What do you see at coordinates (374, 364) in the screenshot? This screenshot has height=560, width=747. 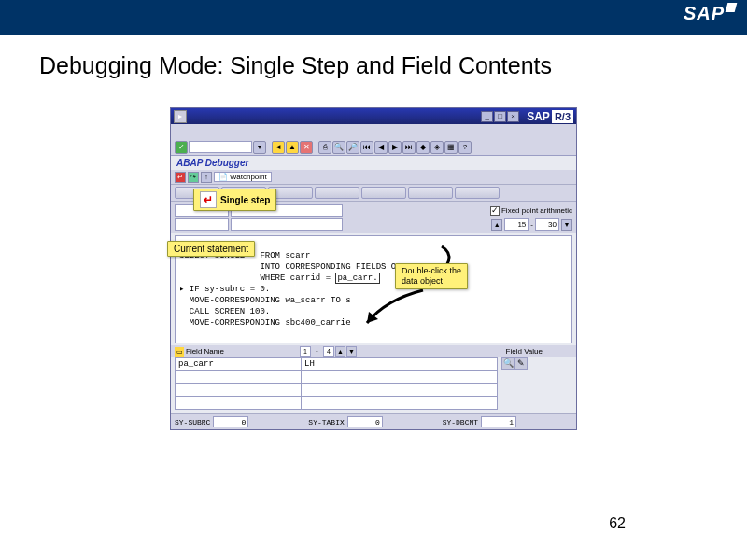 I see `table-row: pa_carr LH 🔍 ✎` at bounding box center [374, 364].